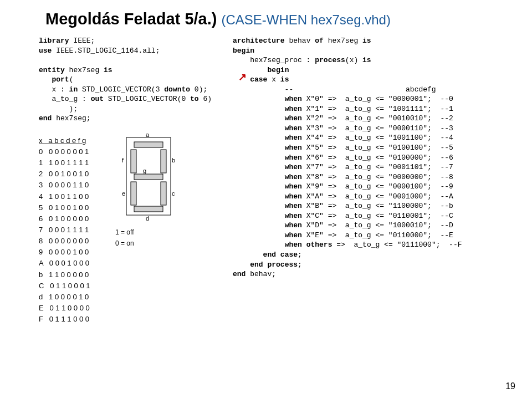  I want to click on legend-on: 0 = on, so click(125, 243).